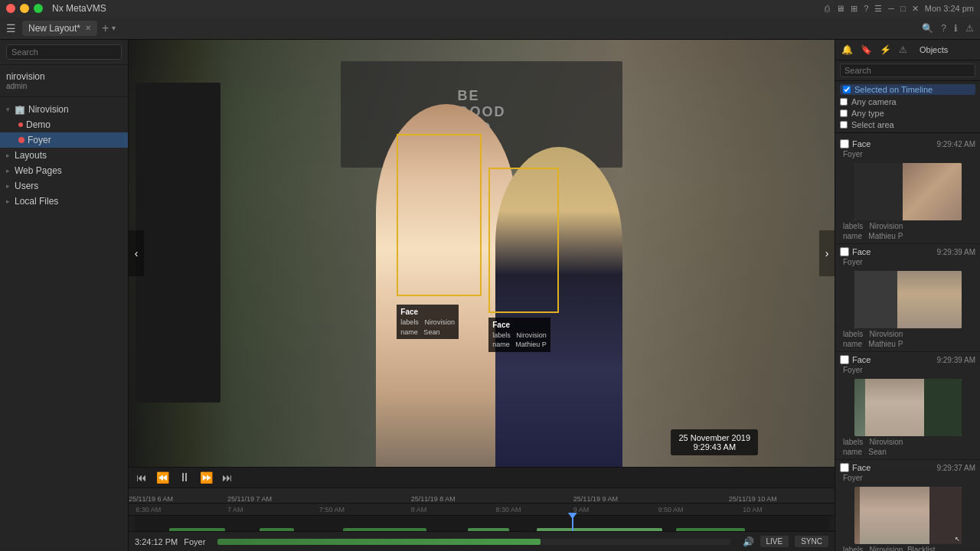  I want to click on face-box-sean, so click(439, 215).